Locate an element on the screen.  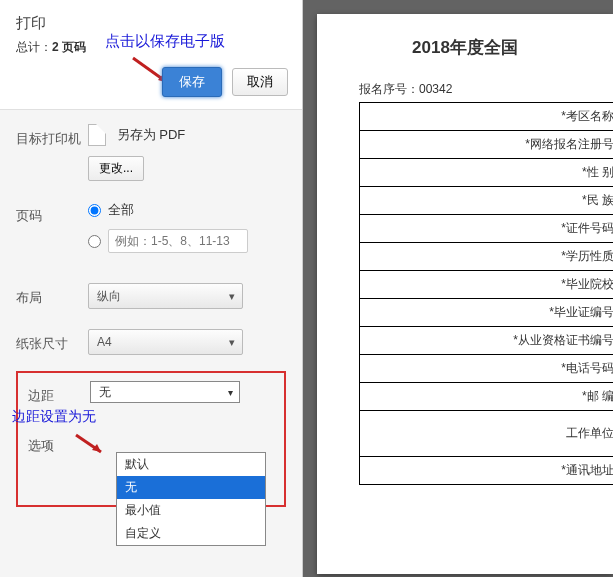
pages-all-radio is located at coordinates (94, 210).